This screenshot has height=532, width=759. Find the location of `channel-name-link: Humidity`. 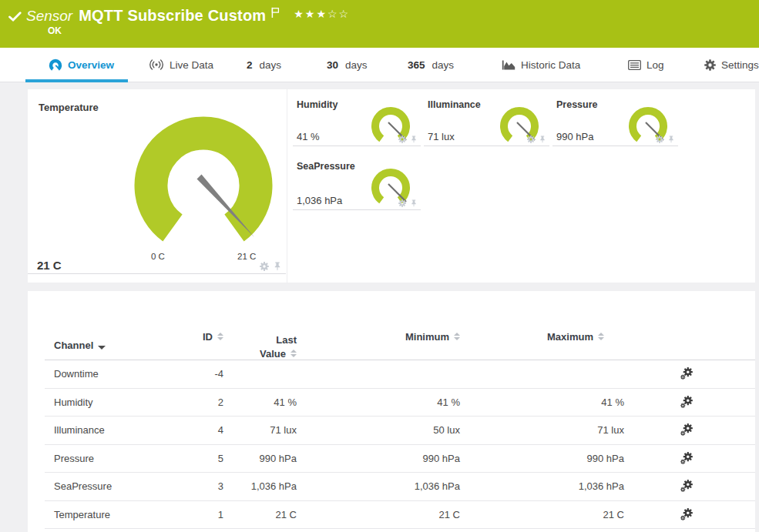

channel-name-link: Humidity is located at coordinates (99, 402).